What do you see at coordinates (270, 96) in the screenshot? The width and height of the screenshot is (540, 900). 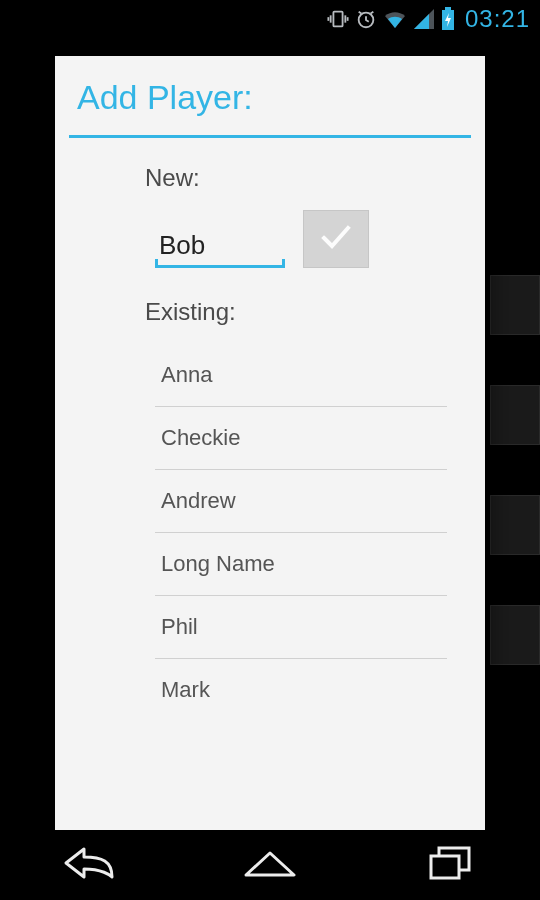 I see `dialog-title: Add Player:` at bounding box center [270, 96].